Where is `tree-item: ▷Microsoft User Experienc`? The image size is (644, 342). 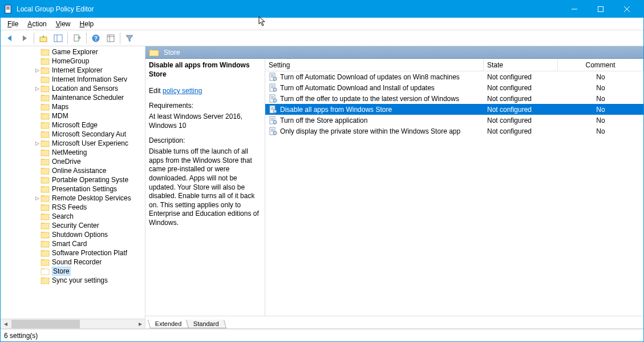 tree-item: ▷Microsoft User Experienc is located at coordinates (73, 143).